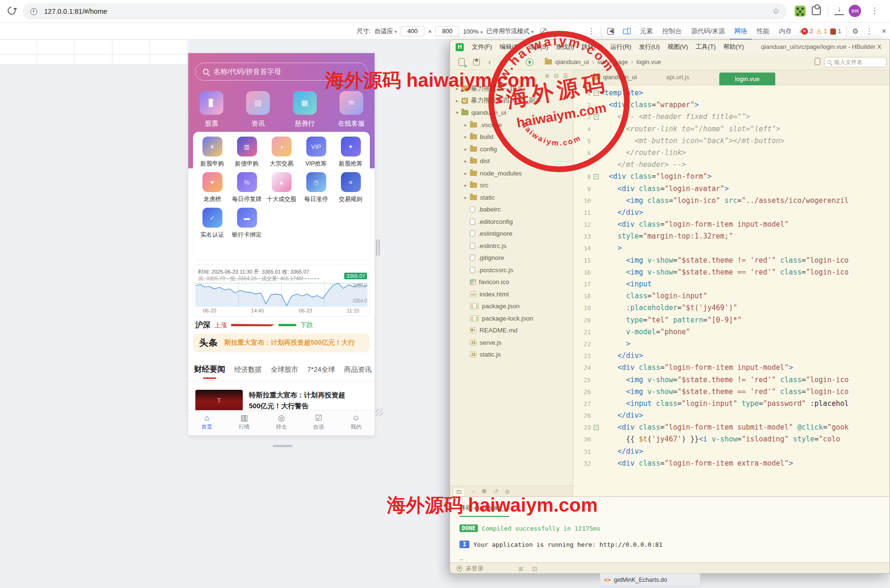  I want to click on headline-banner: 头条 斯拉重大宣布：计划再投资超500亿元！大行, so click(282, 343).